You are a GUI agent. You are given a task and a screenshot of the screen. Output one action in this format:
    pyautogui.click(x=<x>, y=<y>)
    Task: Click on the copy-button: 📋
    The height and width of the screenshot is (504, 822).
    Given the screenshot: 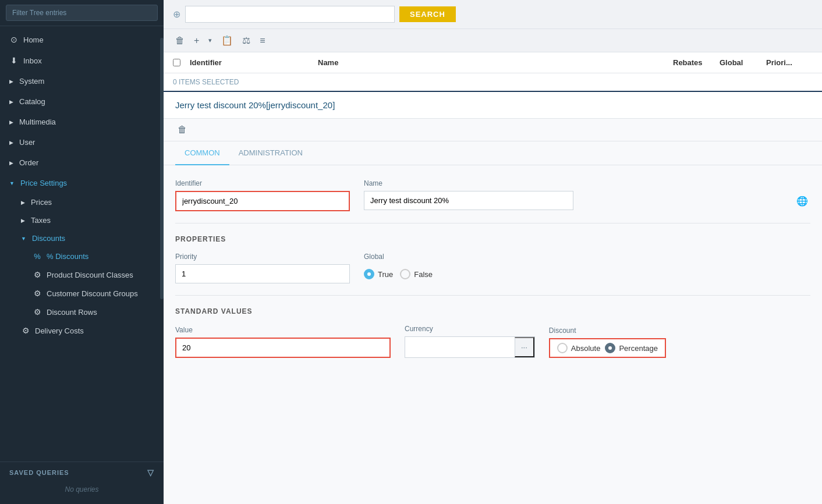 What is the action you would take?
    pyautogui.click(x=227, y=41)
    